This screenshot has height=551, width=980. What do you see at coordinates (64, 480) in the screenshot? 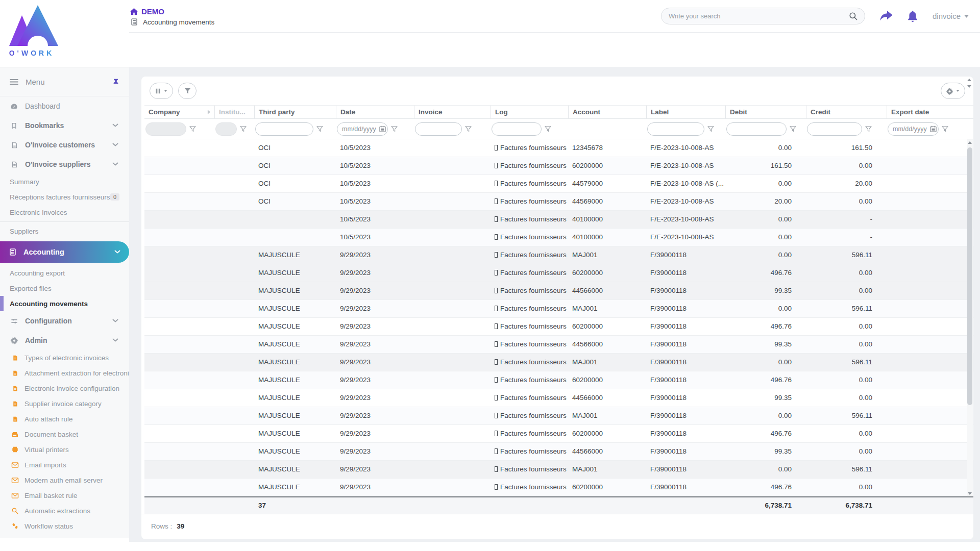
I see `sidebar-item-modern-auth-email-server: Modern auth email server` at bounding box center [64, 480].